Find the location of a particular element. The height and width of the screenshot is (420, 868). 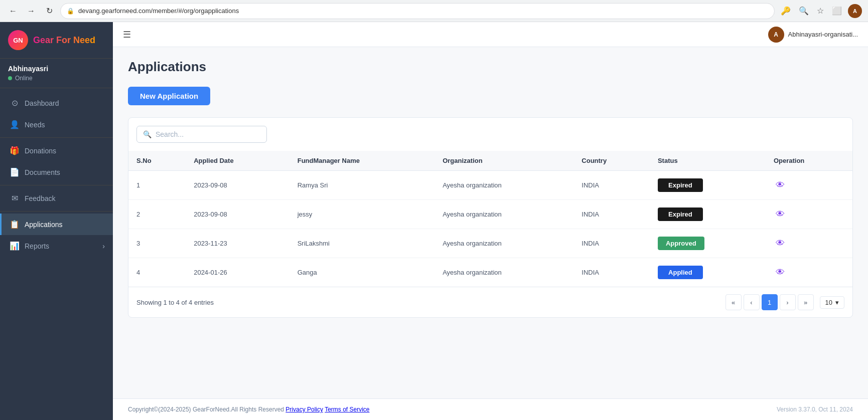

first-page-button: « is located at coordinates (734, 302).